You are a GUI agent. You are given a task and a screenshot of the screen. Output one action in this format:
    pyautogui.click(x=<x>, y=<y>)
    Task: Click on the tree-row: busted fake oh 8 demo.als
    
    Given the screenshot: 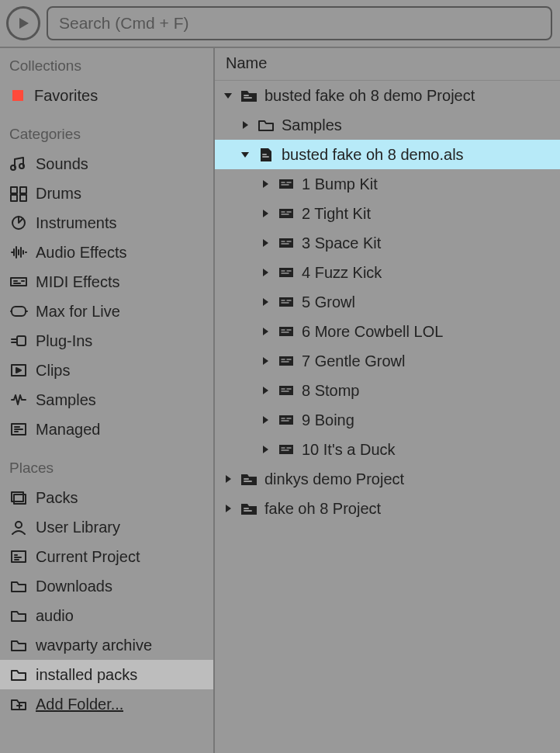 What is the action you would take?
    pyautogui.click(x=388, y=154)
    